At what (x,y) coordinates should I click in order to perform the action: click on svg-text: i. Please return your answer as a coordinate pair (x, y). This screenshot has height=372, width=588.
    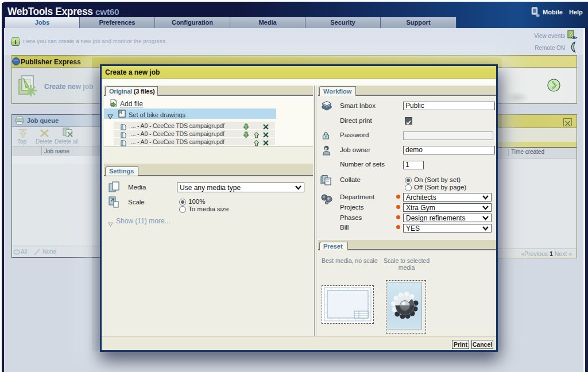
    Looking at the image, I should click on (15, 42).